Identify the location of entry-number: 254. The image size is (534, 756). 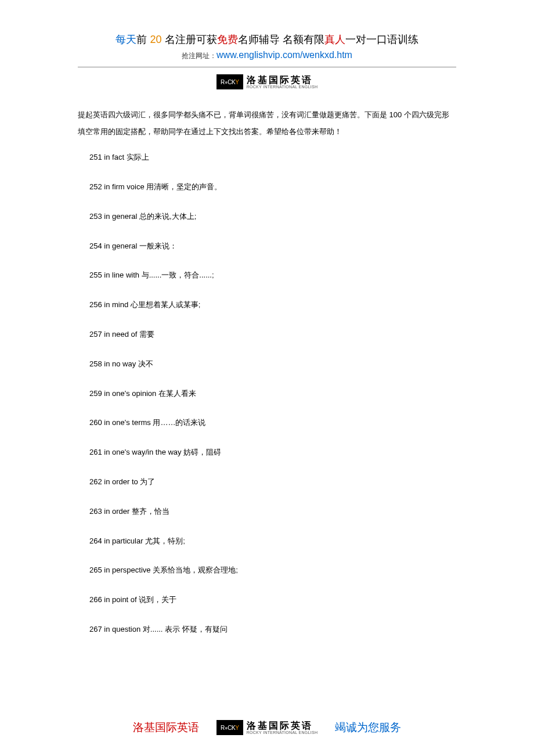
(96, 246).